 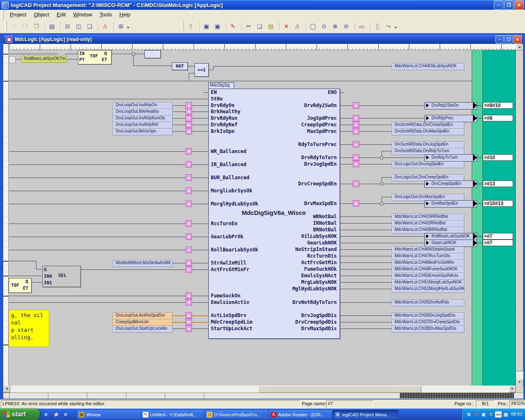 What do you see at coordinates (428, 316) in the screenshot?
I see `signal-label: MdcWarnLst.CH26DrvJogSpdDis` at bounding box center [428, 316].